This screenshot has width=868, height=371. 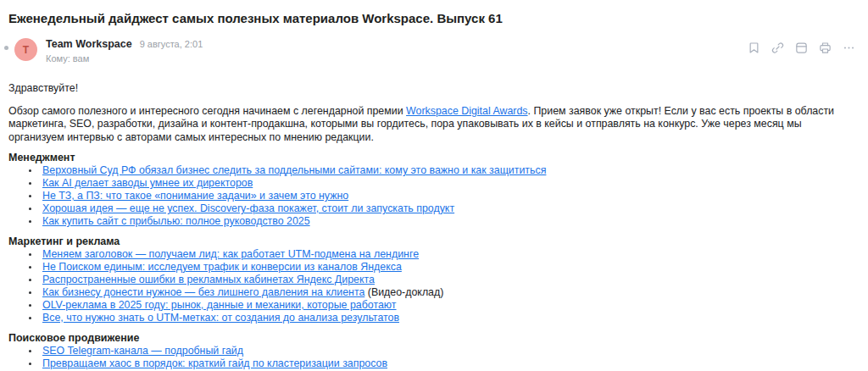 I want to click on intro-text-before: Обзор самого полезного и интересного сег…, so click(x=207, y=111).